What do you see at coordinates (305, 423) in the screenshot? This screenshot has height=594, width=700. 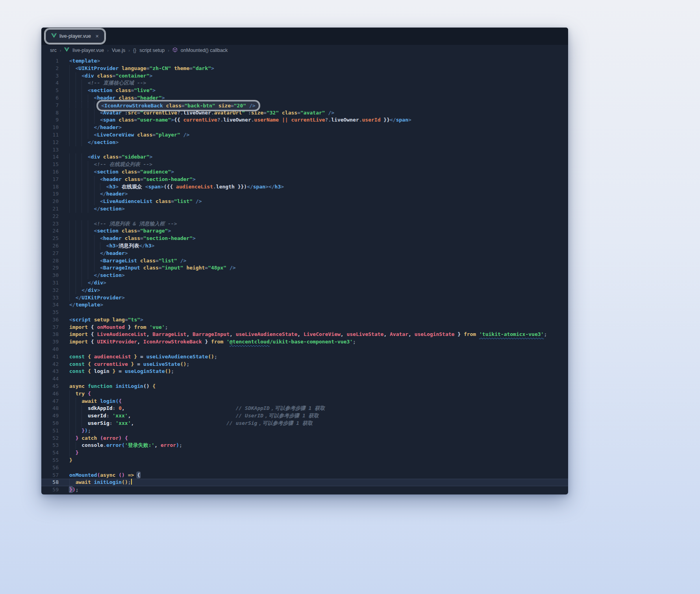 I see `code-line: 50 userSig: 'xxx', // userSig，可以参考步骤 1 获…` at bounding box center [305, 423].